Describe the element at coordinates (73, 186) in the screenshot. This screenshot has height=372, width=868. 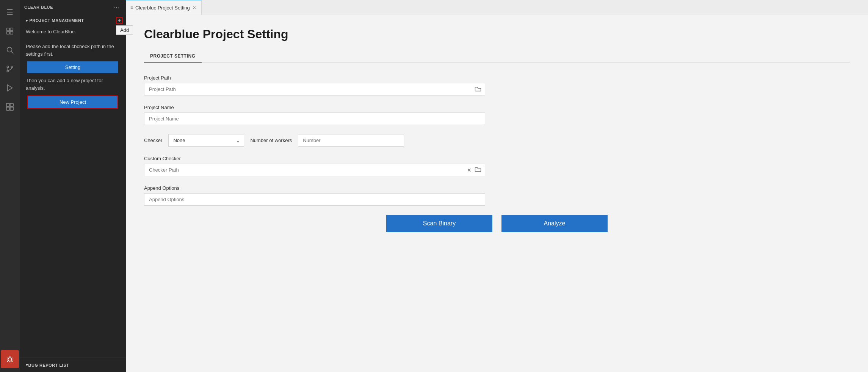
I see `sidebar: CLEAR BLUE ··· ▾ PROJECT MANAGEMENT + Ad…` at that location.